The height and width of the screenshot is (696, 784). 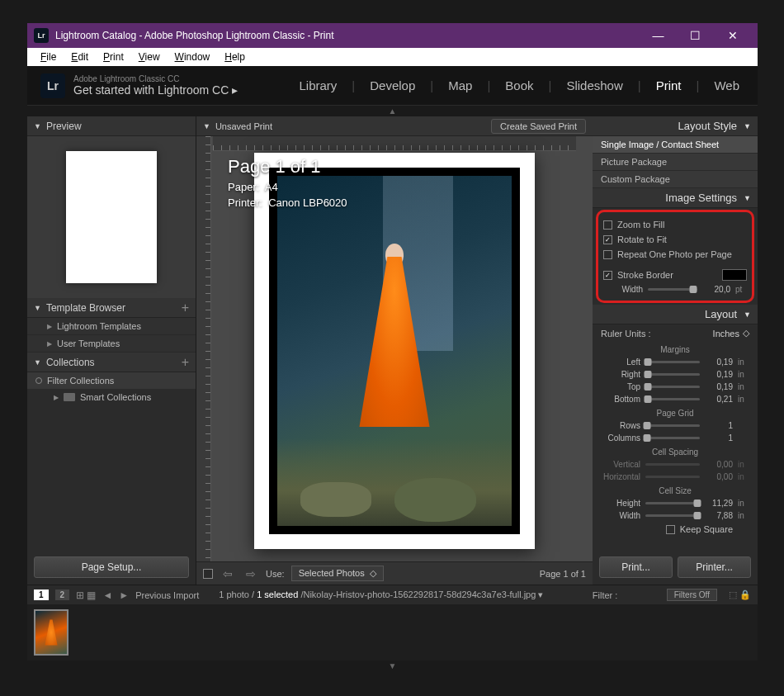 I want to click on module-slideshow: Slideshow, so click(x=594, y=86).